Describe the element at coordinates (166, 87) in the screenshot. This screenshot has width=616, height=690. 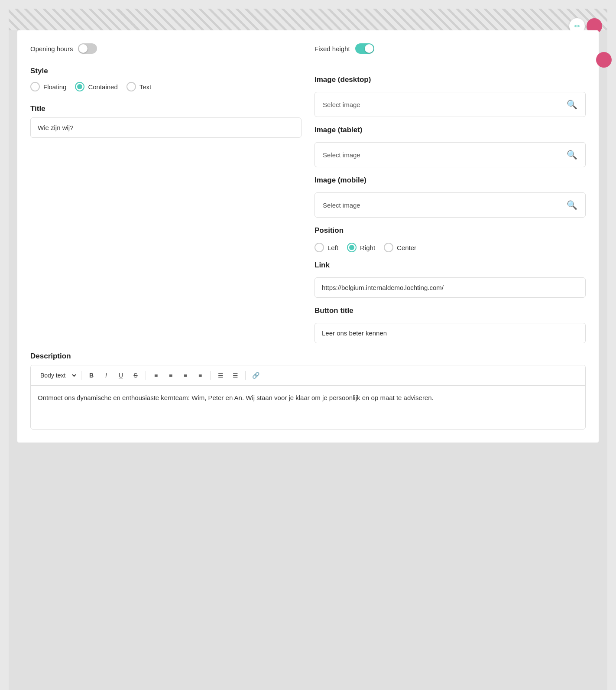
I see `style-radio-group: Floating Contained Text` at that location.